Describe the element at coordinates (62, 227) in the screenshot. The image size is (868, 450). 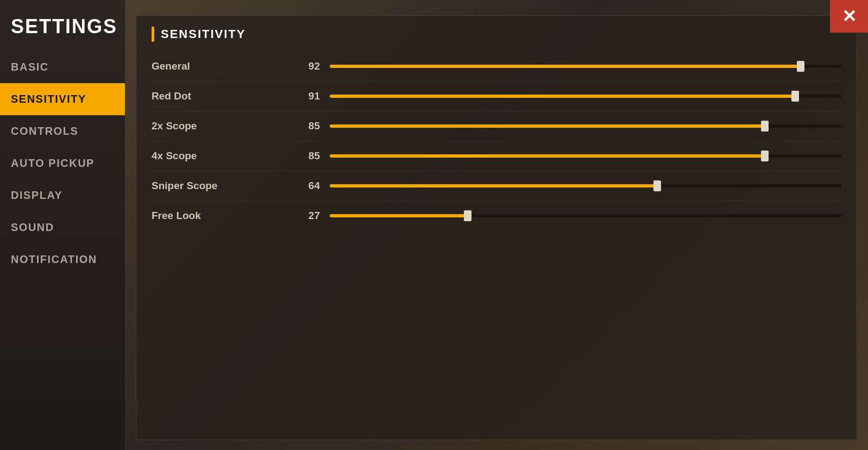
I see `sidebar-item-sound: SOUND` at that location.